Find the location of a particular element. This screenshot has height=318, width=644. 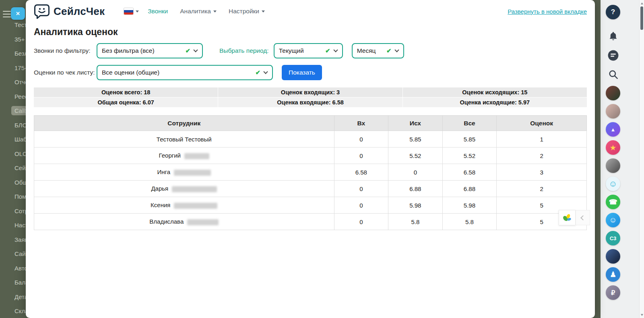

outgoing-score-cell: 5.8 is located at coordinates (415, 222).